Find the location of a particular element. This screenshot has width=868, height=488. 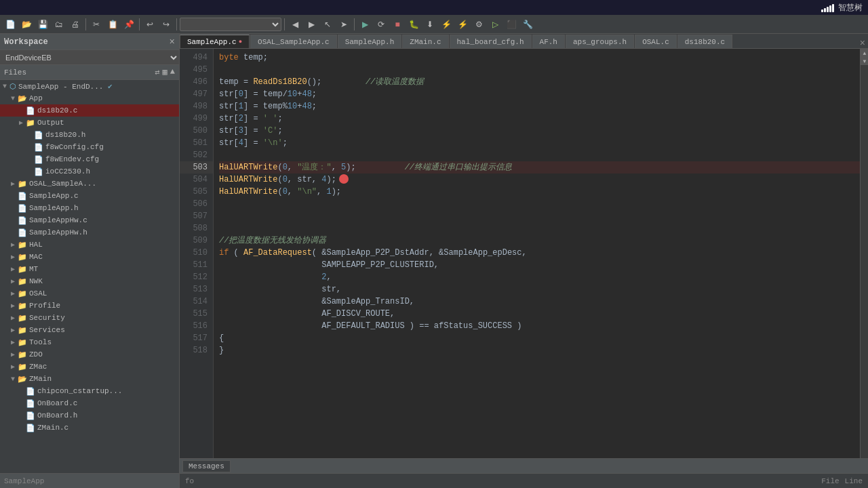

tree-item-f8wconfig-file: 📄f8wConfig.cfg is located at coordinates (90, 147).